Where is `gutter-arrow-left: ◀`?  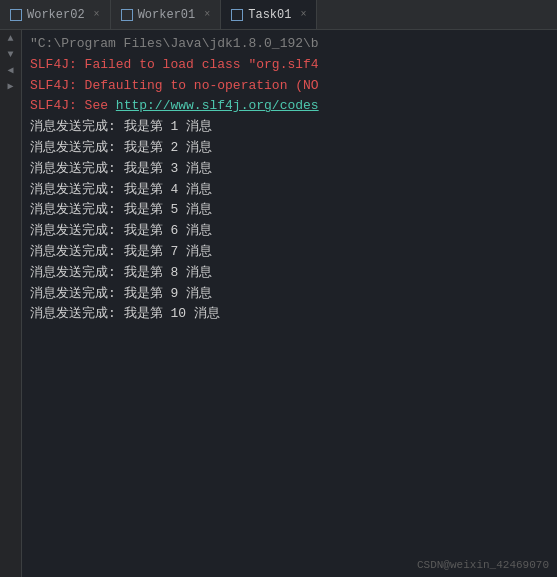 gutter-arrow-left: ◀ is located at coordinates (10, 71).